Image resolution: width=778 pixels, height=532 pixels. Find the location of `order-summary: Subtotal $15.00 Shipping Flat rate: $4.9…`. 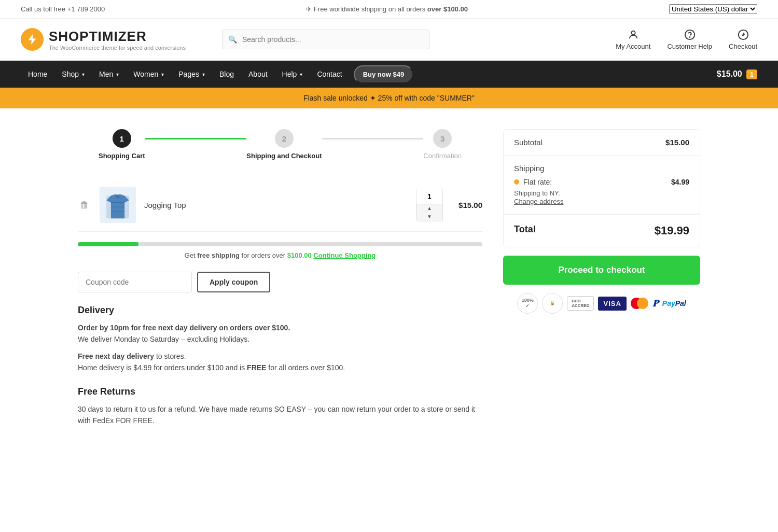

order-summary: Subtotal $15.00 Shipping Flat rate: $4.9… is located at coordinates (602, 188).